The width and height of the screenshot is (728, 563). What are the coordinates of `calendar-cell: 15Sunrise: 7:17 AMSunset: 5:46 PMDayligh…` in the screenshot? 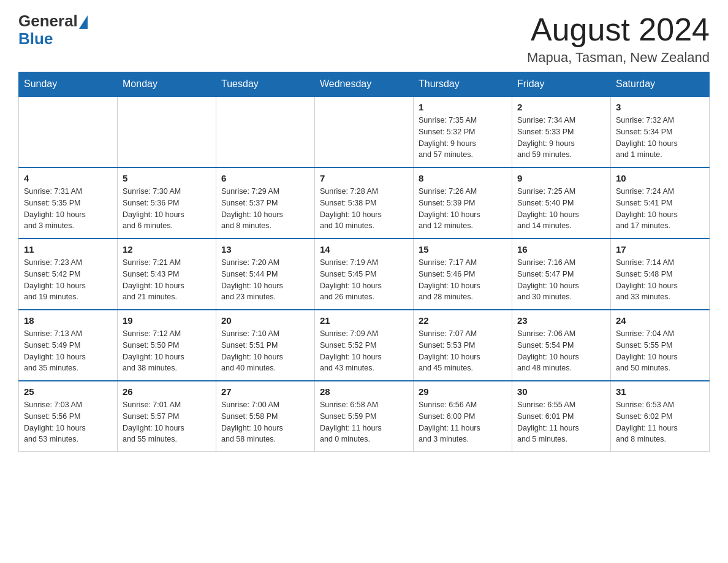 It's located at (463, 274).